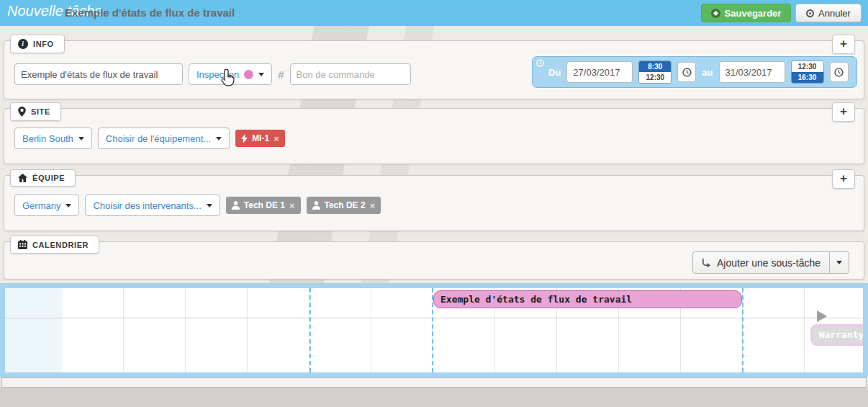 The width and height of the screenshot is (868, 407). I want to click on save-button: Sauvegarder, so click(746, 13).